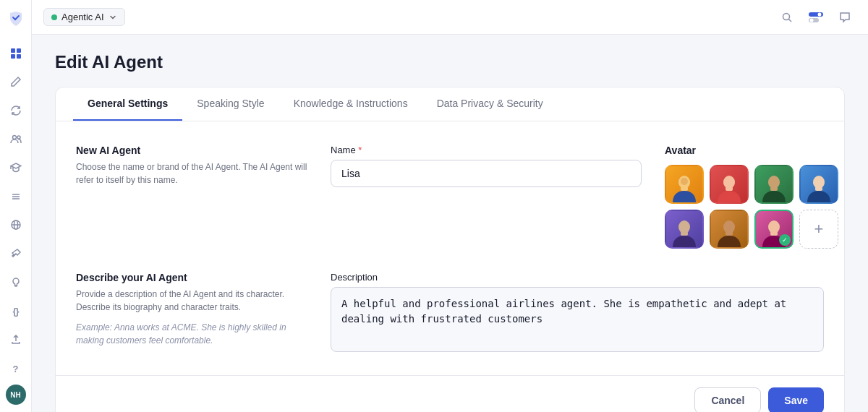 The height and width of the screenshot is (412, 868). Describe the element at coordinates (16, 283) in the screenshot. I see `sidebar-item-lightbulb` at that location.